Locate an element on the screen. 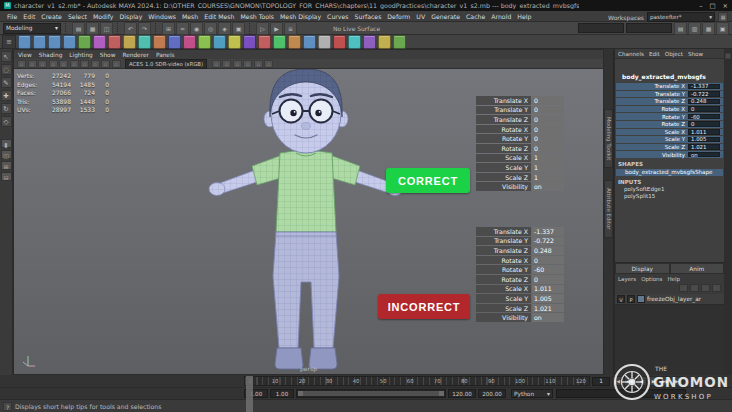  channel-row: Scale Y 1.005 is located at coordinates (670, 140).